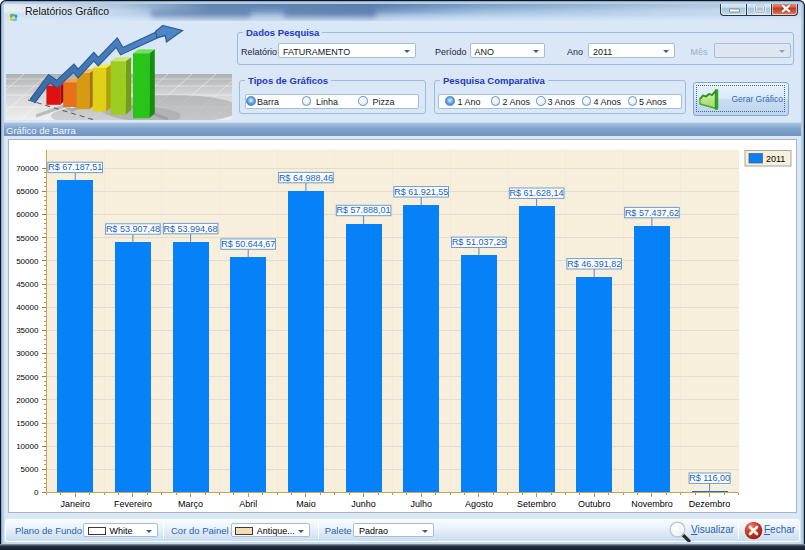 Image resolution: width=805 pixels, height=550 pixels. What do you see at coordinates (28, 308) in the screenshot?
I see `svg-text: 40000` at bounding box center [28, 308].